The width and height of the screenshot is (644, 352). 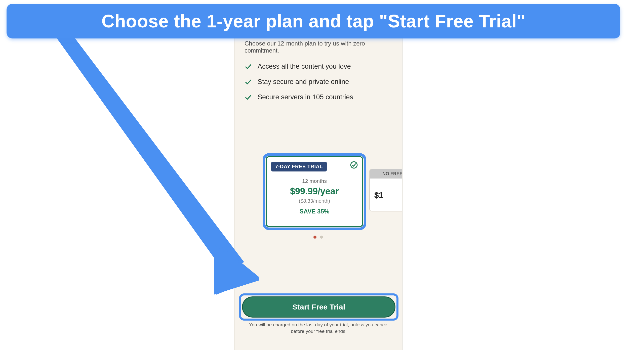 What do you see at coordinates (318, 237) in the screenshot?
I see `carousel-dots` at bounding box center [318, 237].